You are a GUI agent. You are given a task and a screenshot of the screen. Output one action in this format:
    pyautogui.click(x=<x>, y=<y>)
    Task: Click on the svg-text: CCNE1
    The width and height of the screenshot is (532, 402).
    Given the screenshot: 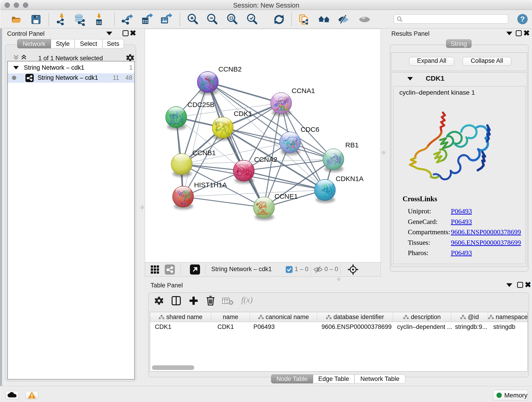 What is the action you would take?
    pyautogui.click(x=286, y=196)
    